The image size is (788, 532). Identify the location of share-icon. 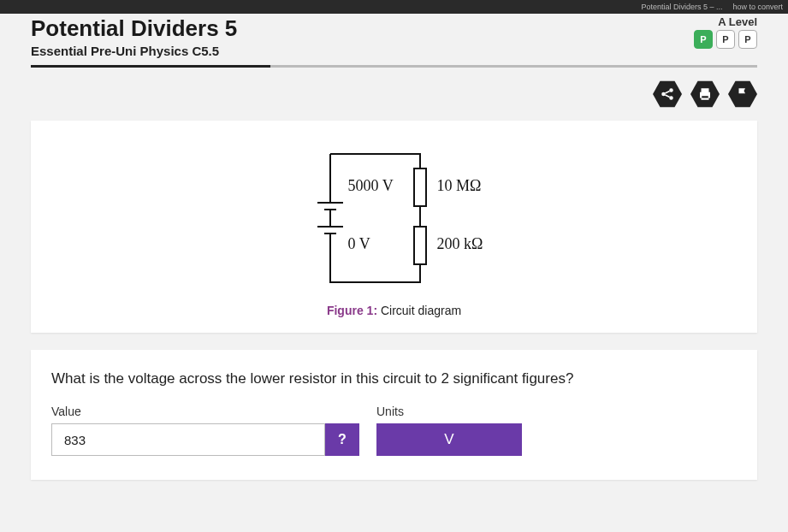
(667, 94).